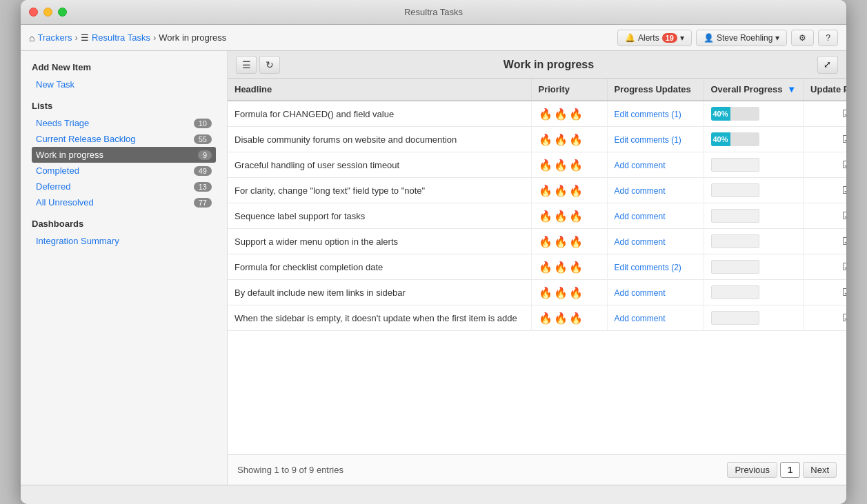 This screenshot has width=867, height=504. What do you see at coordinates (124, 186) in the screenshot?
I see `sidebar-item-deferred: Deferred13` at bounding box center [124, 186].